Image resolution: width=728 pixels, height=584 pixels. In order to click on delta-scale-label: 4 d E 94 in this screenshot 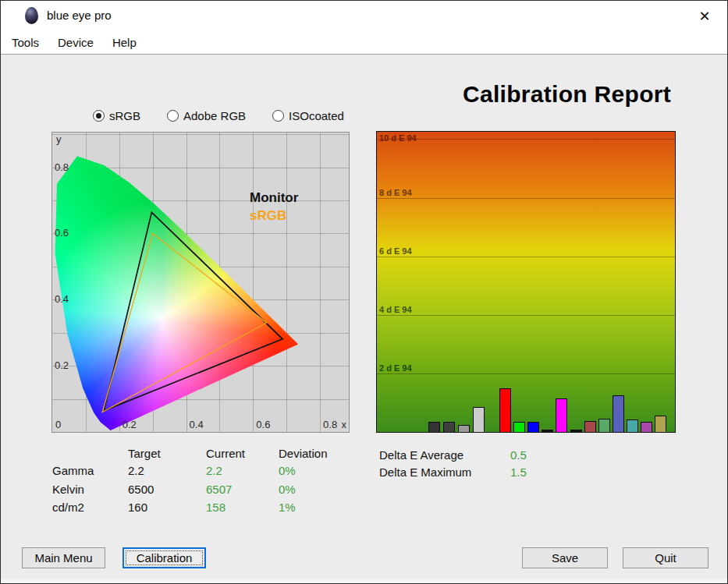, I will do `click(396, 310)`.